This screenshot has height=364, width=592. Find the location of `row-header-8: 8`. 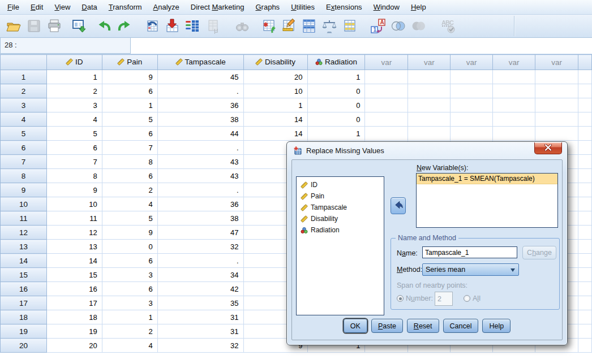

row-header-8: 8 is located at coordinates (24, 176).